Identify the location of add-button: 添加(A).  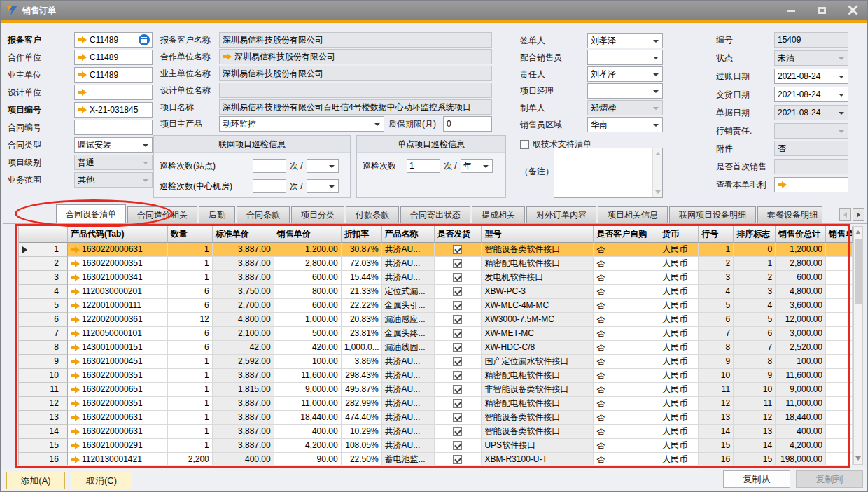
(36, 480).